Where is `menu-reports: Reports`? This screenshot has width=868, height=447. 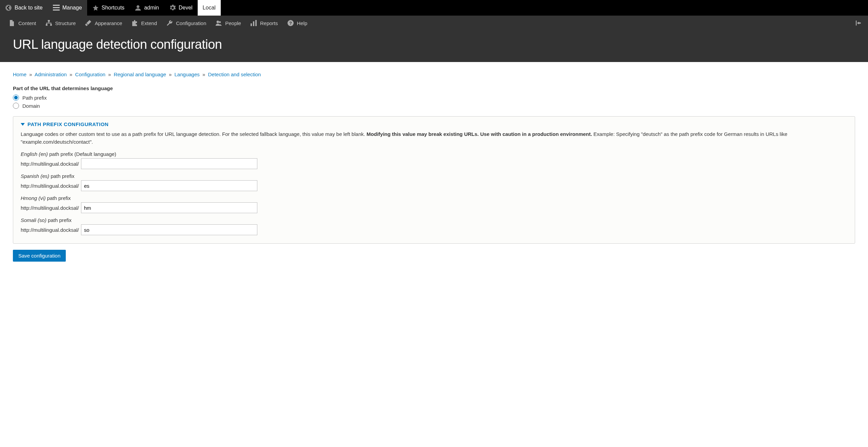
menu-reports: Reports is located at coordinates (264, 23).